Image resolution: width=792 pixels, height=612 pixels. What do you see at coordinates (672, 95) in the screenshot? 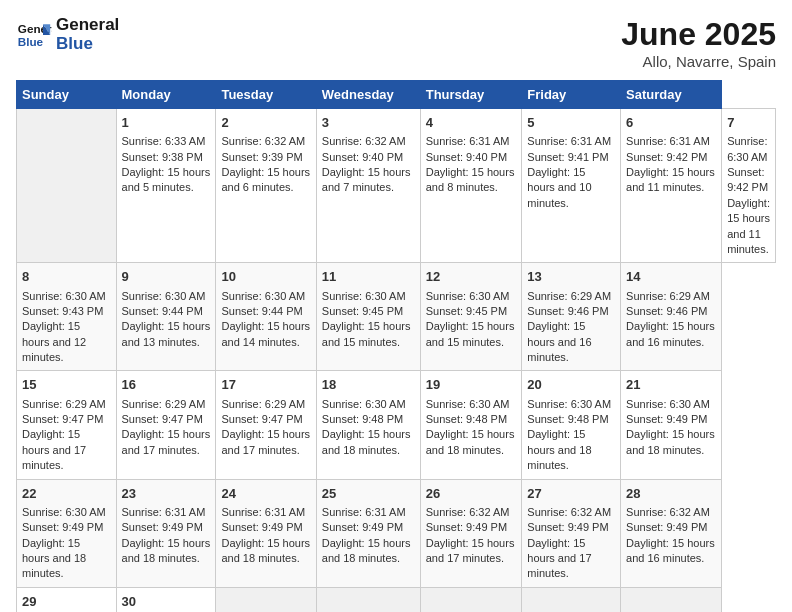
I see `header-day-saturday: Saturday` at bounding box center [672, 95].